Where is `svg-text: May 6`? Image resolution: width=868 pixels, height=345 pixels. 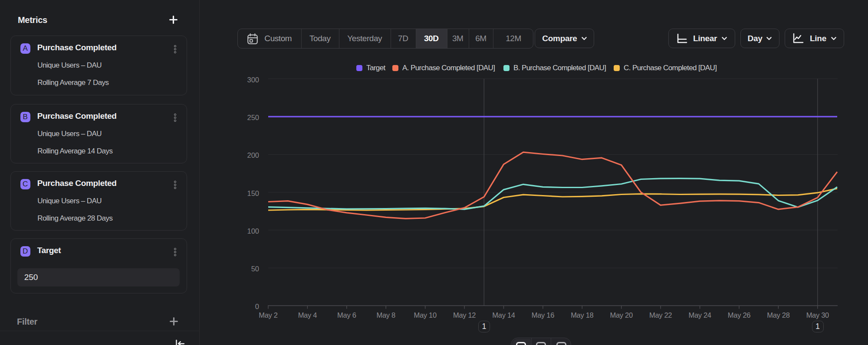
svg-text: May 6 is located at coordinates (347, 315).